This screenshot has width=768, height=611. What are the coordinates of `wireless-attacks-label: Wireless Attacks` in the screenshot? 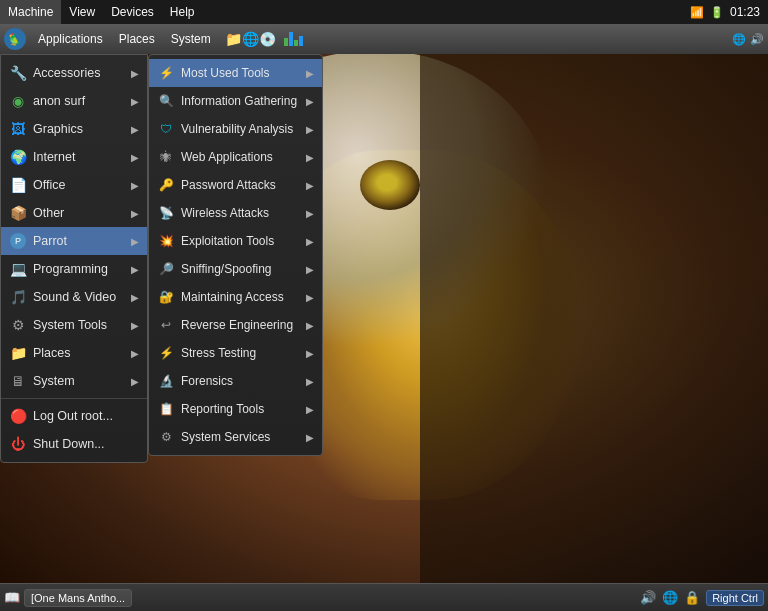 It's located at (225, 213).